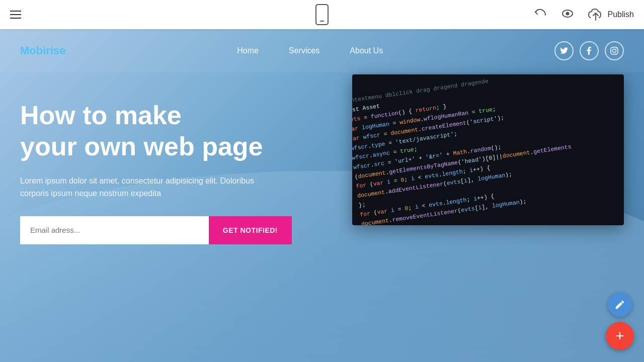 This screenshot has width=644, height=362. Describe the element at coordinates (584, 15) in the screenshot. I see `toolbar-right: Publish` at that location.